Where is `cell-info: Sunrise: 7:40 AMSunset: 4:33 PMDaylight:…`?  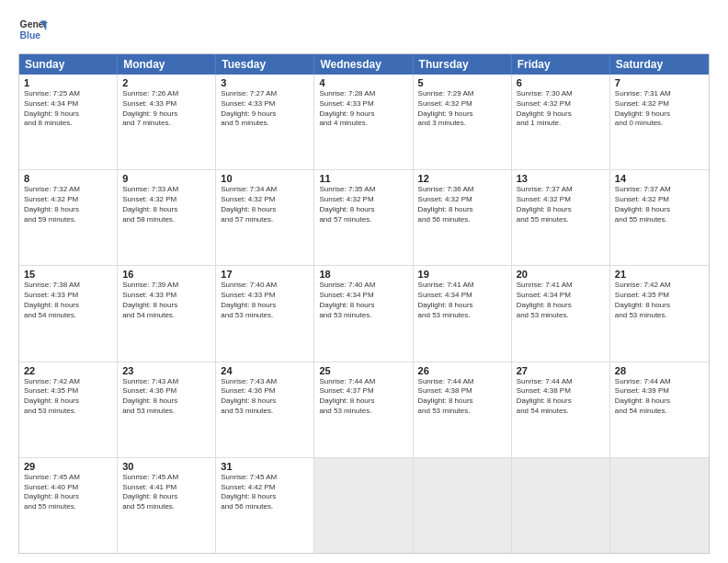 cell-info: Sunrise: 7:40 AMSunset: 4:33 PMDaylight:… is located at coordinates (265, 300).